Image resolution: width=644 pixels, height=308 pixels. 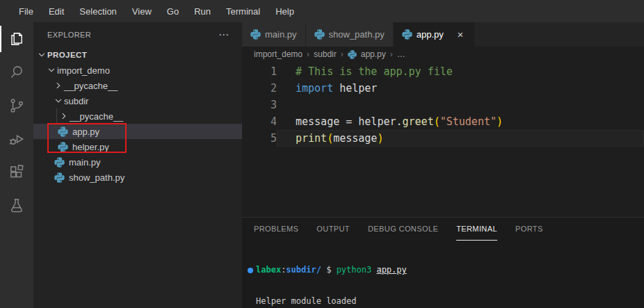 What do you see at coordinates (444, 302) in the screenshot?
I see `terminal-output-line: Helper module loaded` at bounding box center [444, 302].